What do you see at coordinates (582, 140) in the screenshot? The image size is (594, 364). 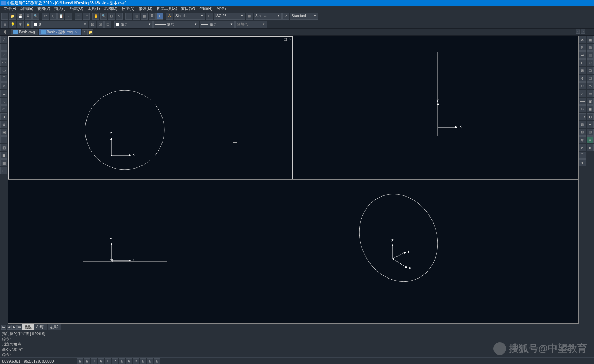 I see `join-icon: ⊕` at bounding box center [582, 140].